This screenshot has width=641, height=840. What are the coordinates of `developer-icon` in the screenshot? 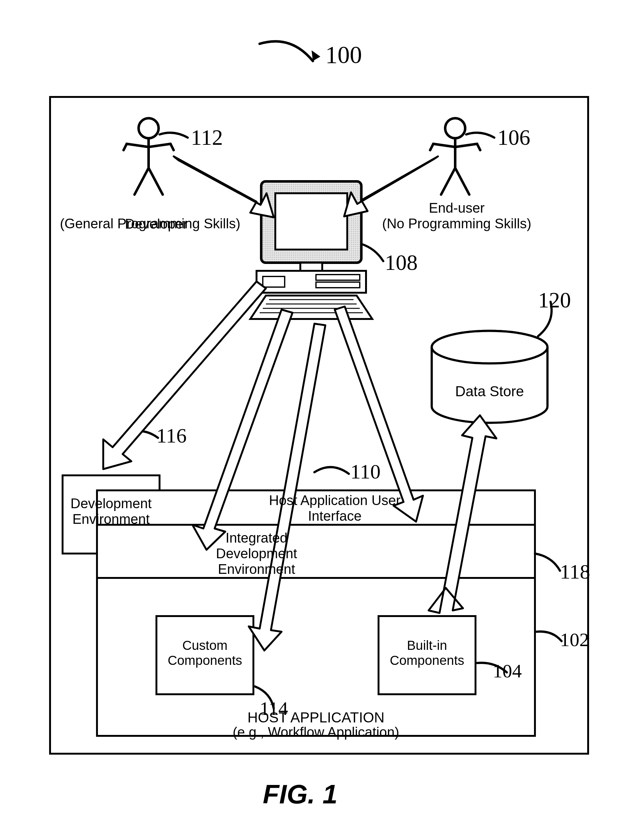 It's located at (149, 156).